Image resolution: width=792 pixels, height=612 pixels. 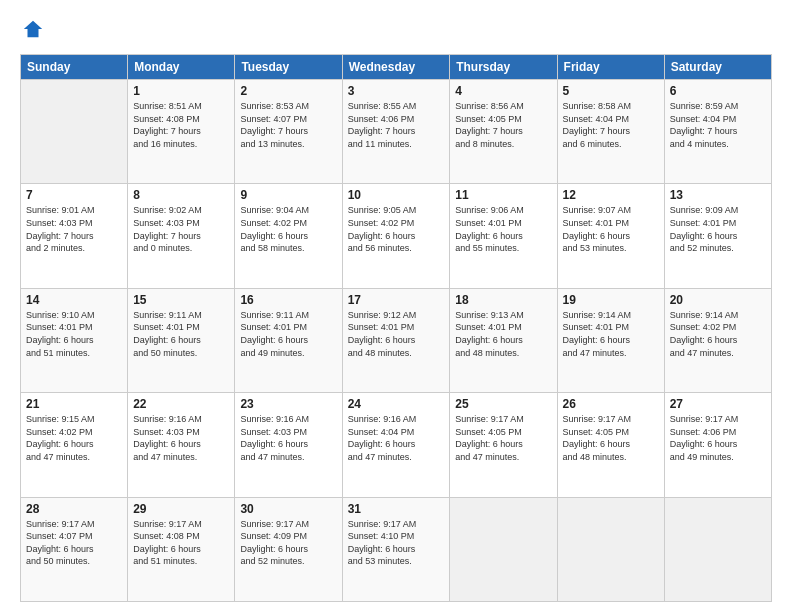 I want to click on day-number: 6, so click(x=718, y=91).